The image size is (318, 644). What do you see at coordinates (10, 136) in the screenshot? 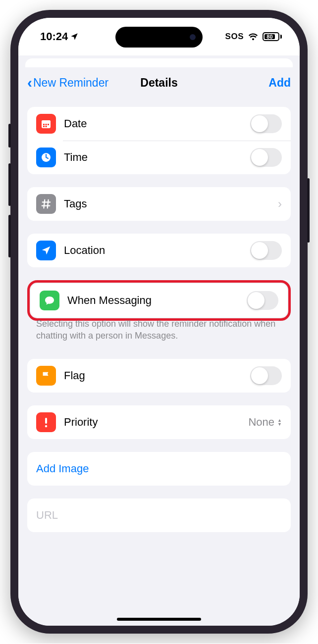
I see `side-button` at bounding box center [10, 136].